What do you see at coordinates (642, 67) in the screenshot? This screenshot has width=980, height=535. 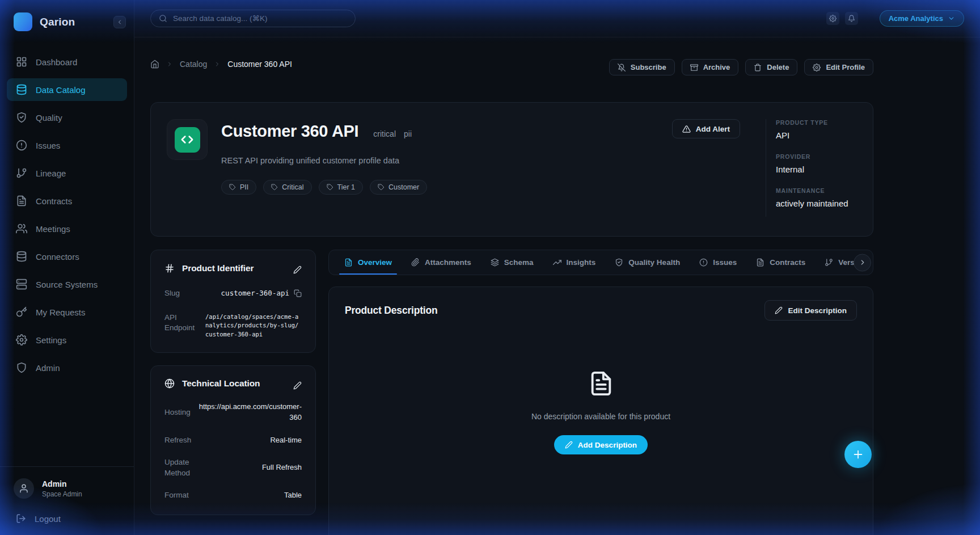 I see `page-action-button: Subscribe` at bounding box center [642, 67].